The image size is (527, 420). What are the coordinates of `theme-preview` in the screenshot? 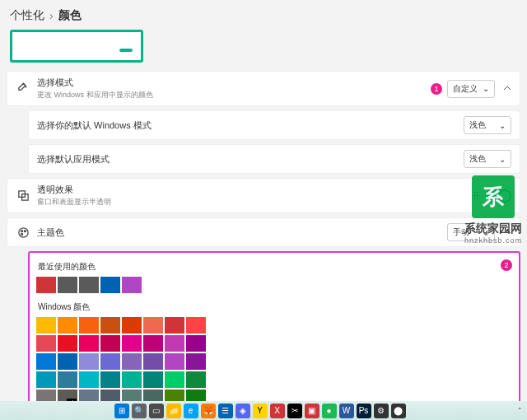 It's located at (77, 46).